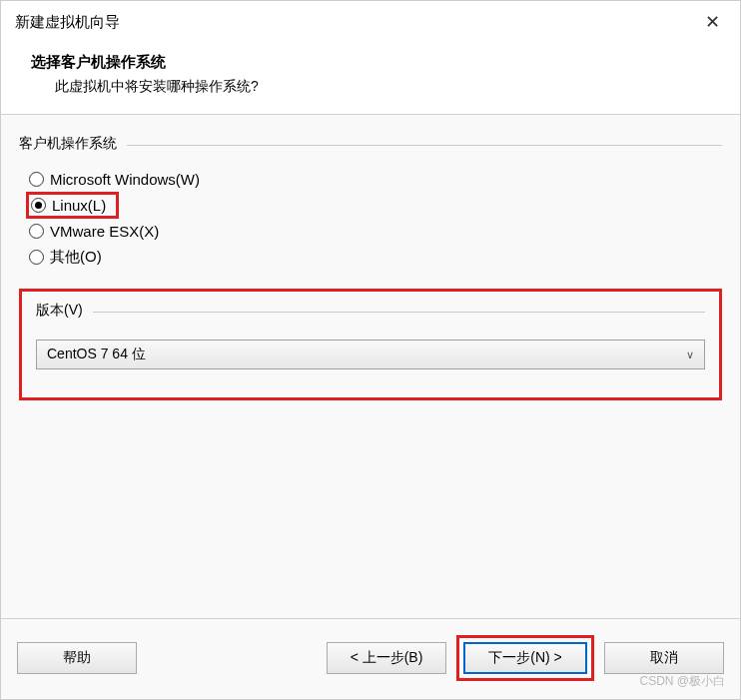 This screenshot has width=741, height=700. Describe the element at coordinates (125, 180) in the screenshot. I see `radio-label: Microsoft Windows(W)` at that location.